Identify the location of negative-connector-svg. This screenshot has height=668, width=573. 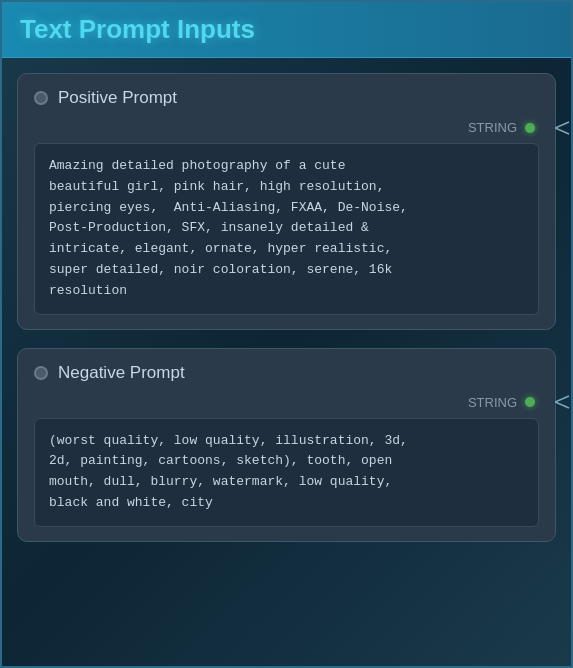
(564, 402).